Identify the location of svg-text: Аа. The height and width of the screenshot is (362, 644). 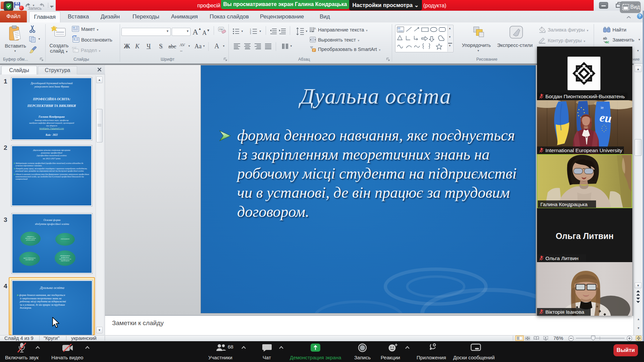
(221, 29).